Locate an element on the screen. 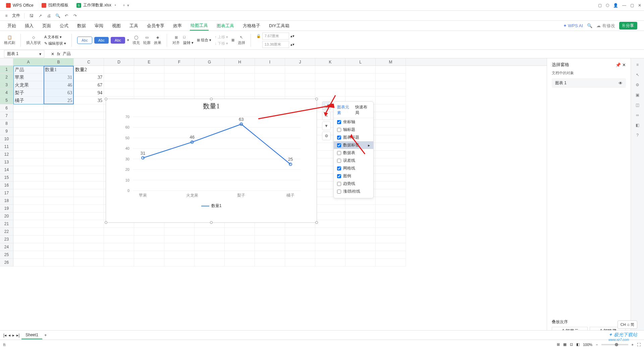 This screenshot has width=644, height=349. cell: 25 is located at coordinates (59, 100).